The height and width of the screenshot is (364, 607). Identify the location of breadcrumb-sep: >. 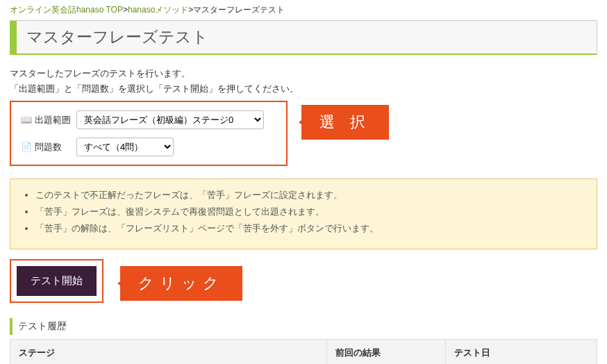
(125, 10).